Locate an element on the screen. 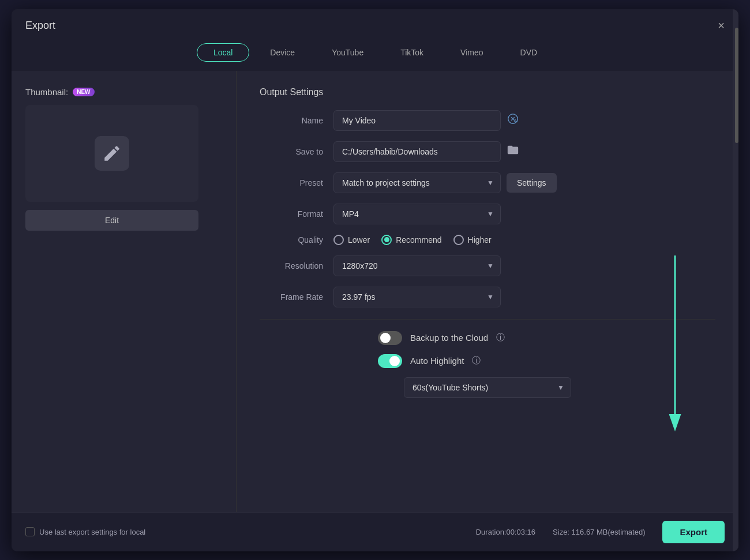 This screenshot has height=560, width=750. save-to-input is located at coordinates (417, 152).